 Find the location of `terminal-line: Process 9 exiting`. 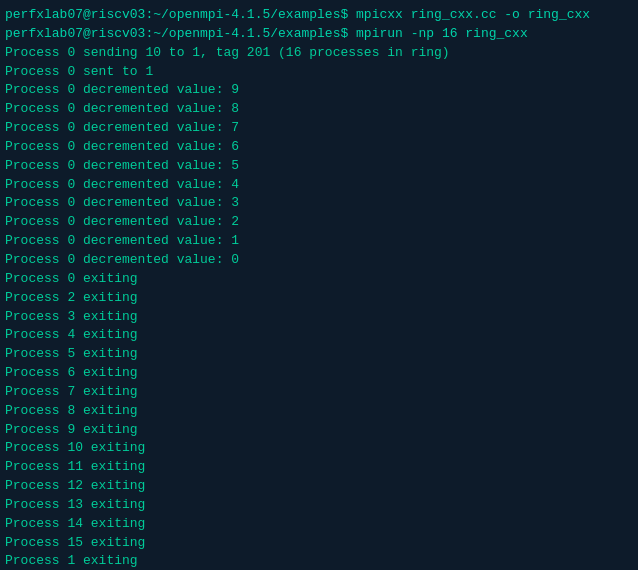

terminal-line: Process 9 exiting is located at coordinates (319, 430).